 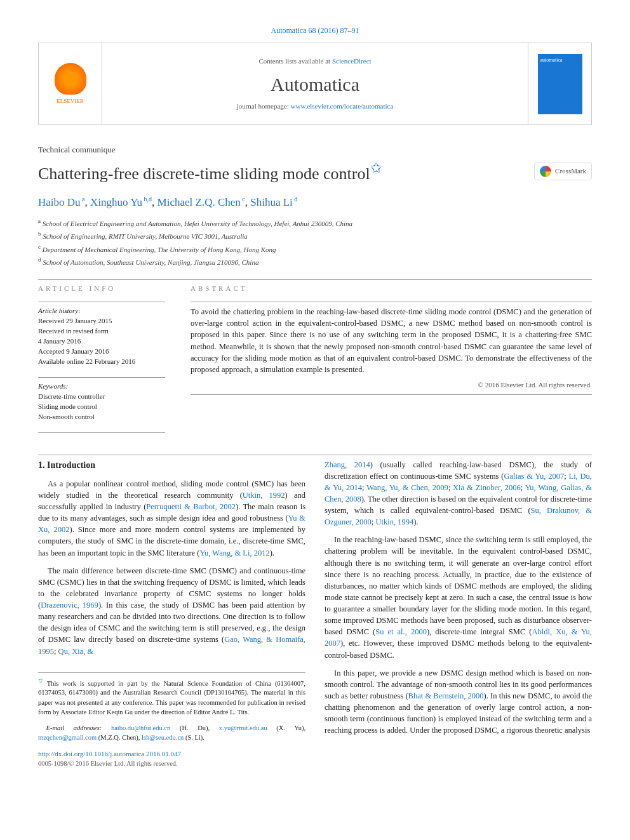 I want to click on cover-cell: automatica, so click(x=560, y=84).